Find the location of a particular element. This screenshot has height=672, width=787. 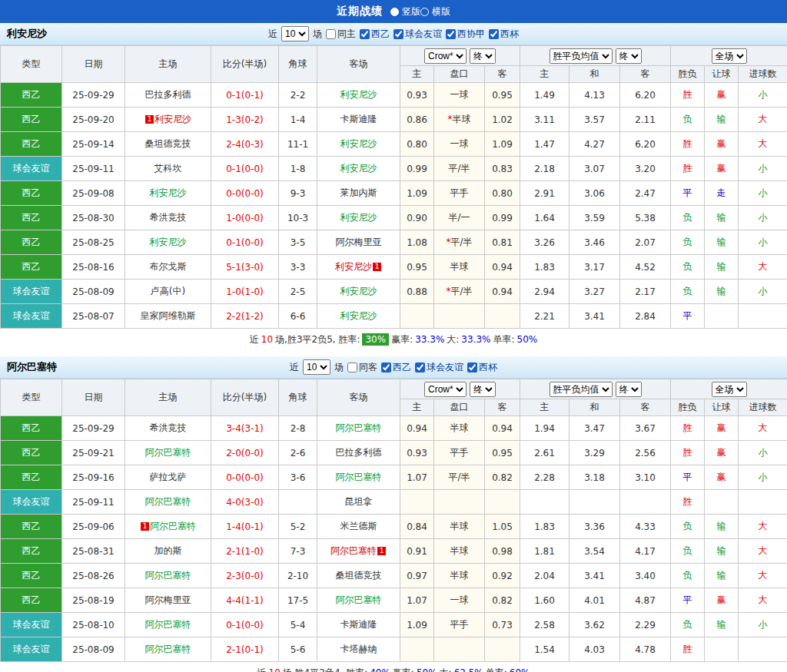

match-date: 25-08-09 is located at coordinates (94, 650).